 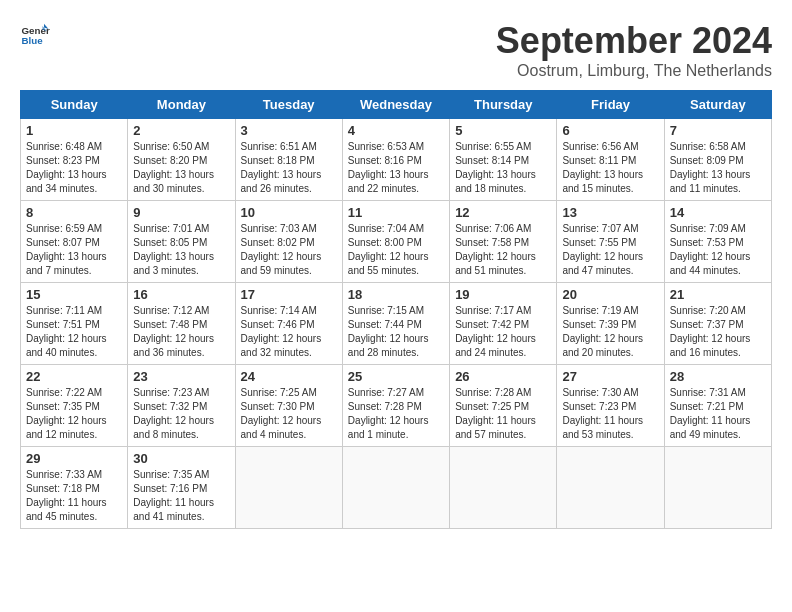 What do you see at coordinates (396, 212) in the screenshot?
I see `day-number: 11` at bounding box center [396, 212].